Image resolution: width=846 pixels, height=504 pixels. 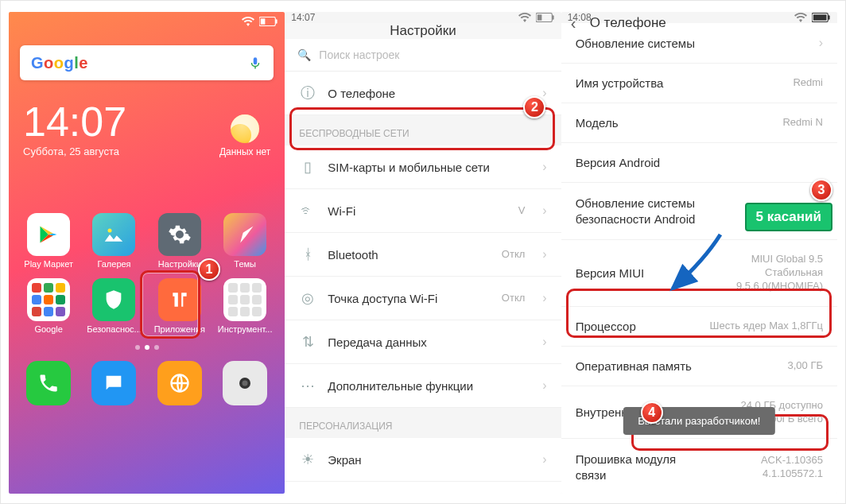 I want to click on callout-badge-3: 3, so click(x=821, y=190).